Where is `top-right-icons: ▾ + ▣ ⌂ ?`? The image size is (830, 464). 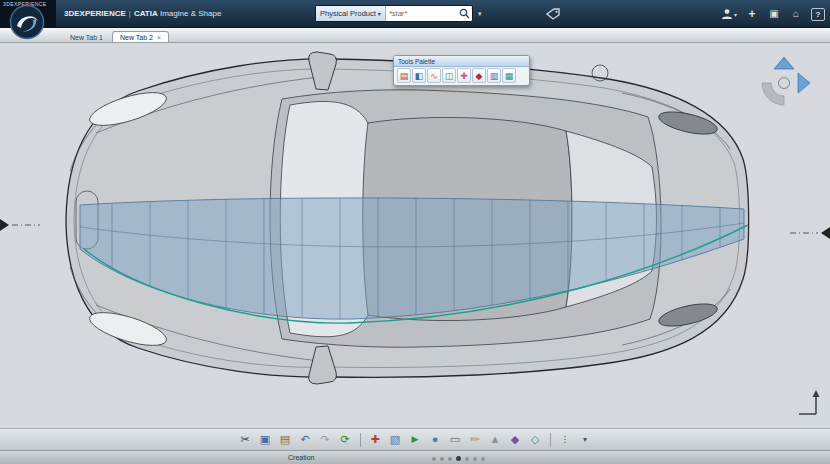 top-right-icons: ▾ + ▣ ⌂ ? is located at coordinates (773, 14).